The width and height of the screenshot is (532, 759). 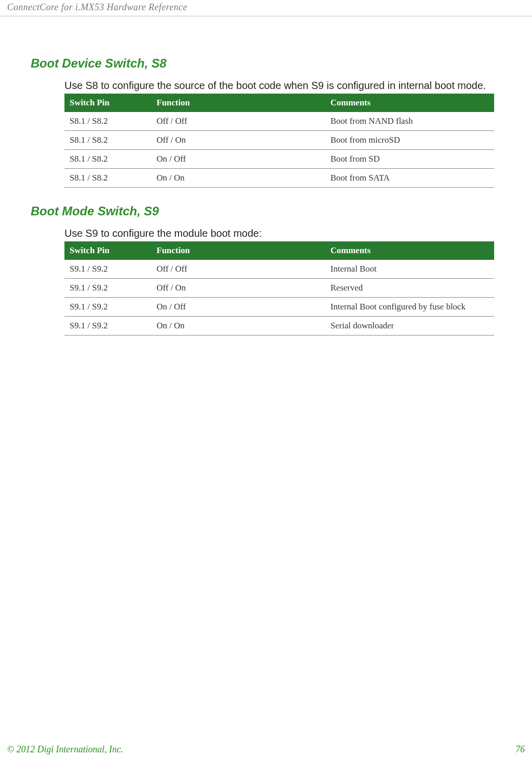 I want to click on section2-table: Switch Pin Function Comments S9.1 / S9.2…, so click(x=279, y=288).